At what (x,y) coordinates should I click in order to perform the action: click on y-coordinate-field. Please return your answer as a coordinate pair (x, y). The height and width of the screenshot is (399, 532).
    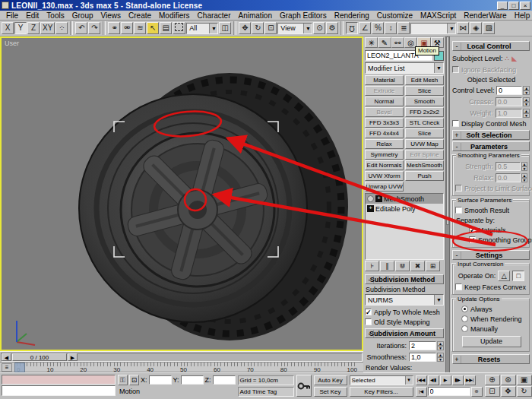
    Looking at the image, I should click on (192, 380).